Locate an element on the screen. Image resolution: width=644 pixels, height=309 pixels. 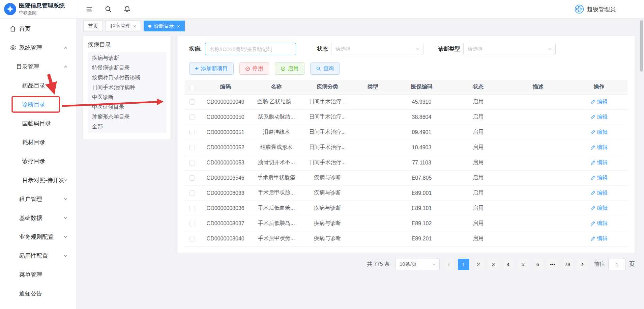
sidebar-item-business-rules: 业务规则配置 is located at coordinates (38, 237).